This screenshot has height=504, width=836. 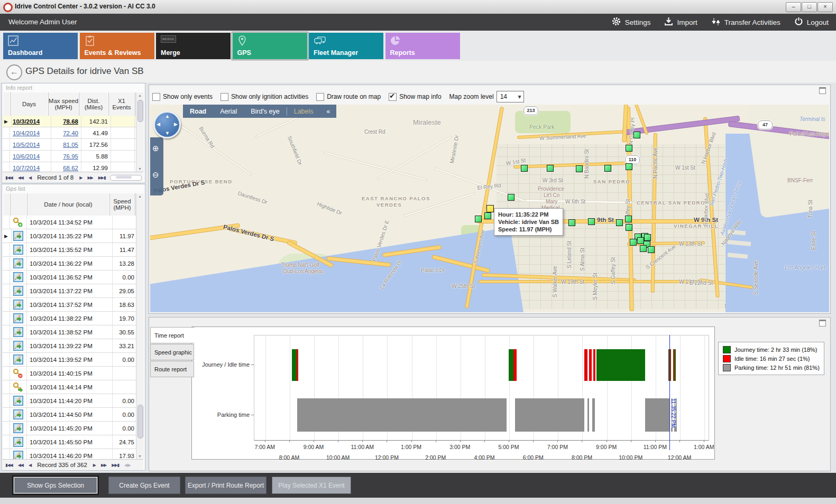 I want to click on gps-list-item: 10/3/2014 11:44:20 PM0.00, so click(x=69, y=401).